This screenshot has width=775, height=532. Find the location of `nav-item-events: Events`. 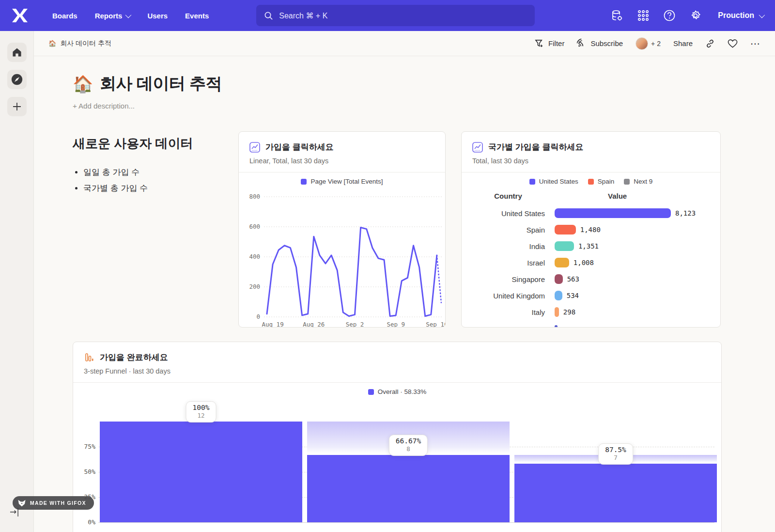

nav-item-events: Events is located at coordinates (197, 16).